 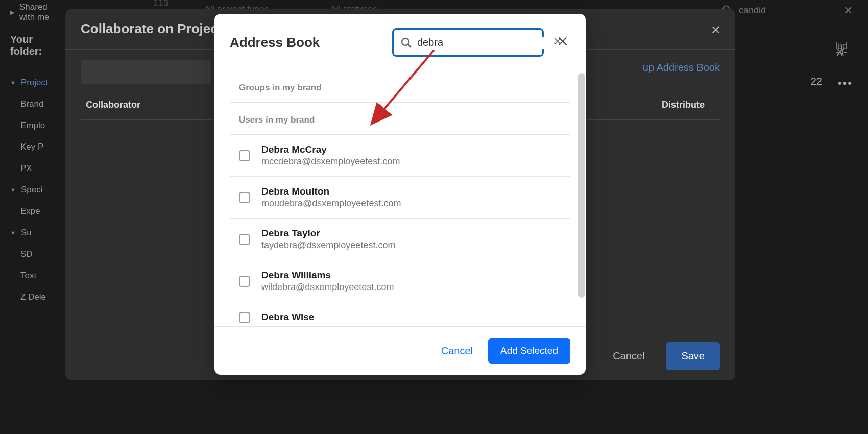 I want to click on sidebar-item: Key P, so click(x=32, y=147).